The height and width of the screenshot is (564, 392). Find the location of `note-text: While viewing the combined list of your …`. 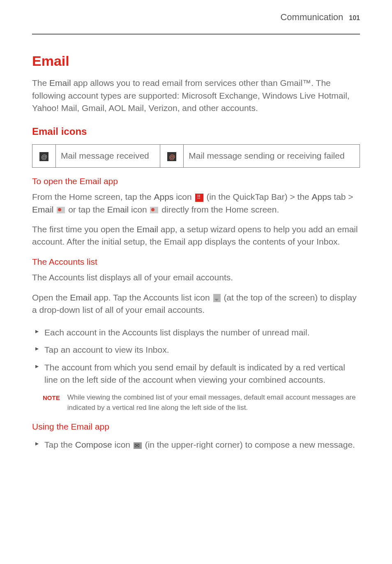

note-text: While viewing the combined list of your … is located at coordinates (214, 403).